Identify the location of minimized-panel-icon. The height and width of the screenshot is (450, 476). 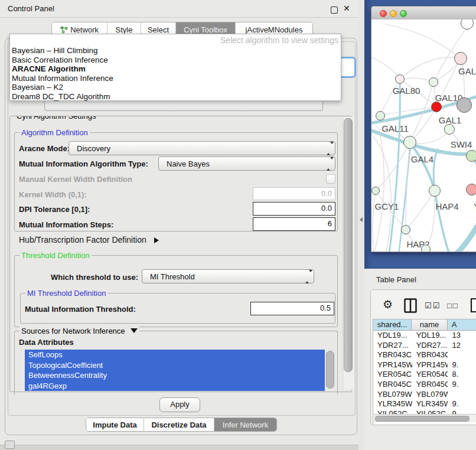
(9, 445).